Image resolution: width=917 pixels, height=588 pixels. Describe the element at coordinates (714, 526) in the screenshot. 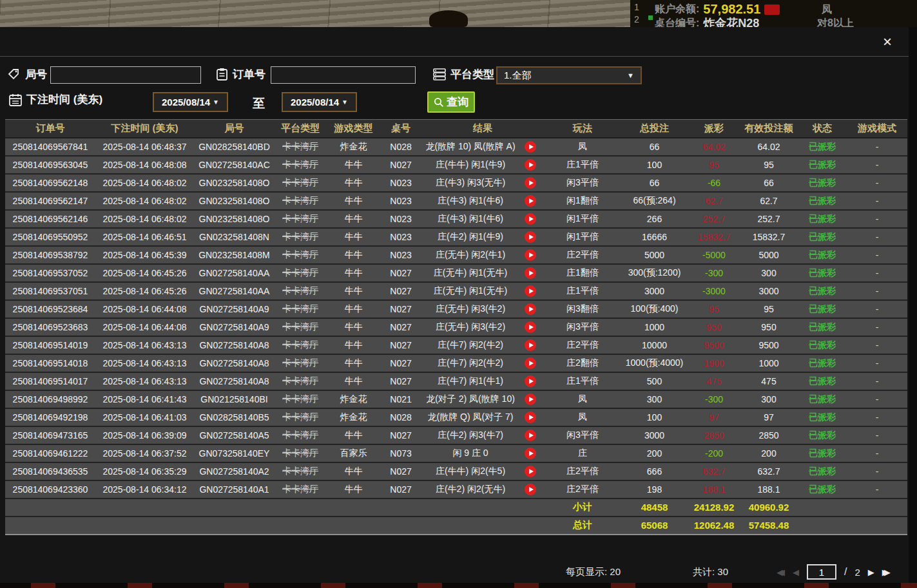

I see `total-payout: 12062.48` at that location.